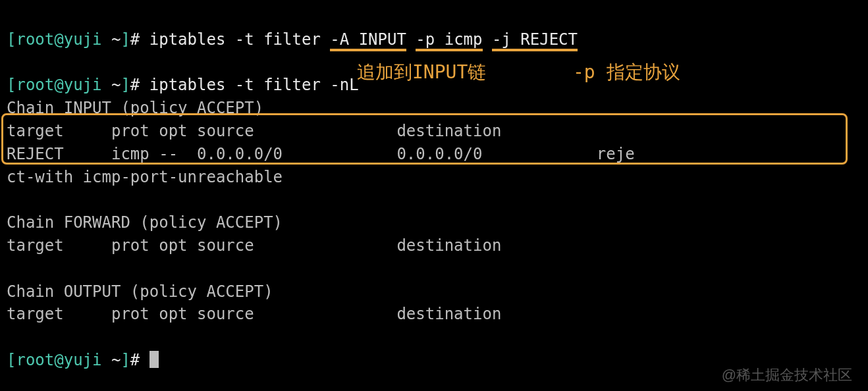 This screenshot has width=868, height=391. What do you see at coordinates (421, 72) in the screenshot?
I see `annotation-append-input: 追加到INPUT链` at bounding box center [421, 72].